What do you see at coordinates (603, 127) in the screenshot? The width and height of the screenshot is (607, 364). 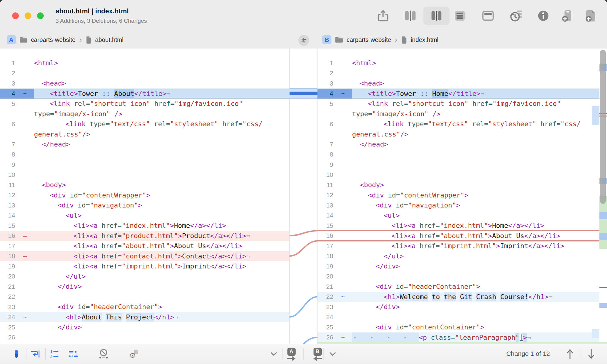 I see `scrollbar-thumb` at bounding box center [603, 127].